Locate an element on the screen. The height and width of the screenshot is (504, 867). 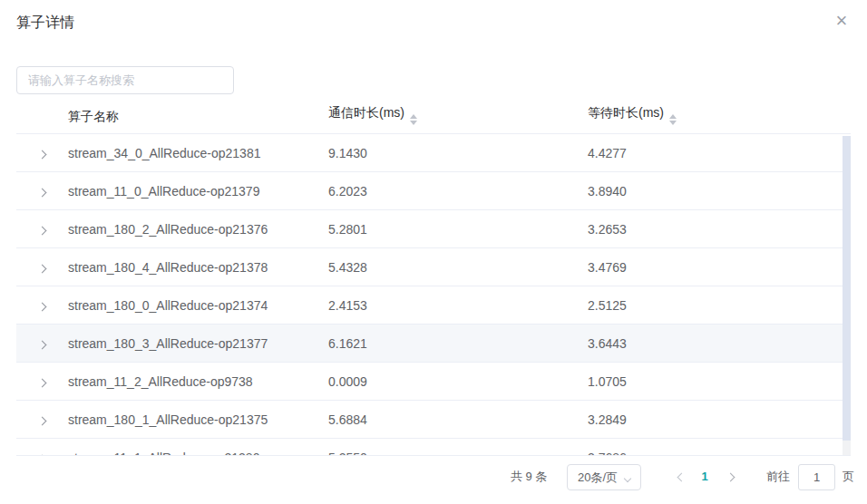
row-operator-name: stream_11_1_AllReduce-op21380 is located at coordinates (198, 453).